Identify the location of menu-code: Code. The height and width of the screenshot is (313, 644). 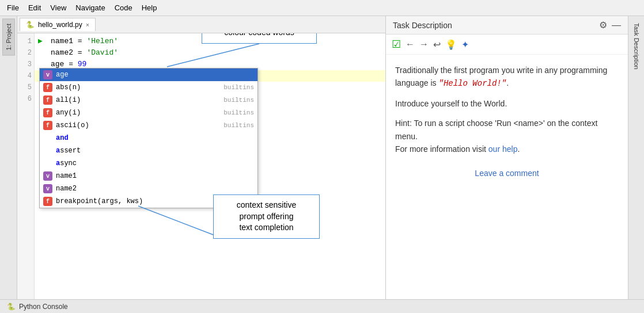
(123, 8).